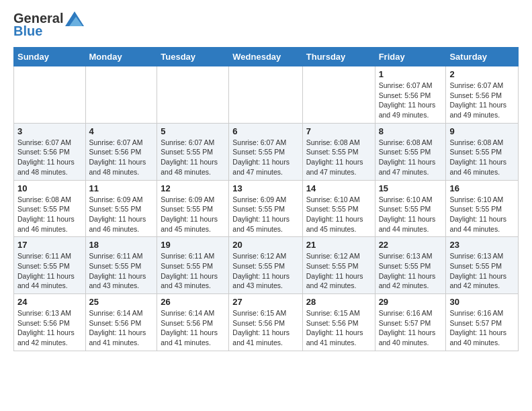 The height and width of the screenshot is (411, 532). What do you see at coordinates (122, 188) in the screenshot?
I see `day-number: 11` at bounding box center [122, 188].